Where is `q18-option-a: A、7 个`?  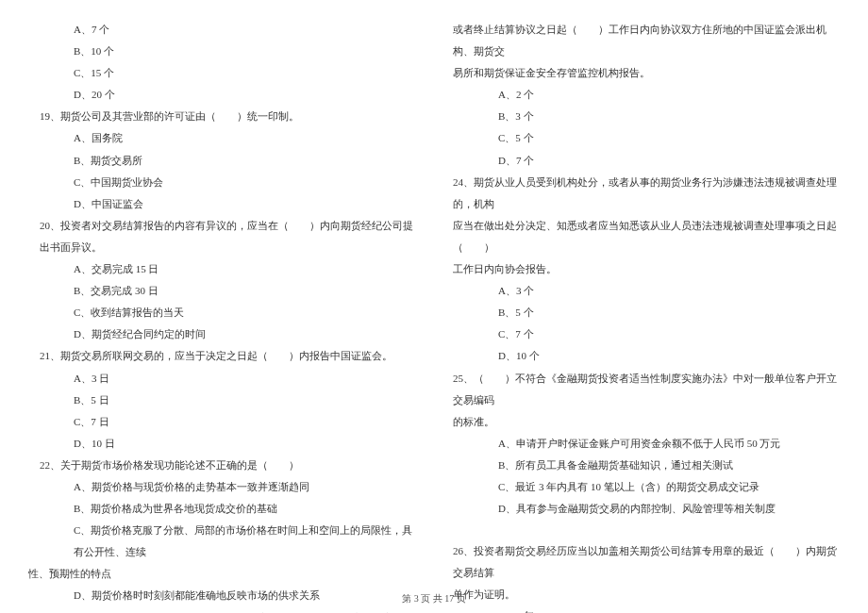
q18-option-a: A、7 个 is located at coordinates (222, 30).